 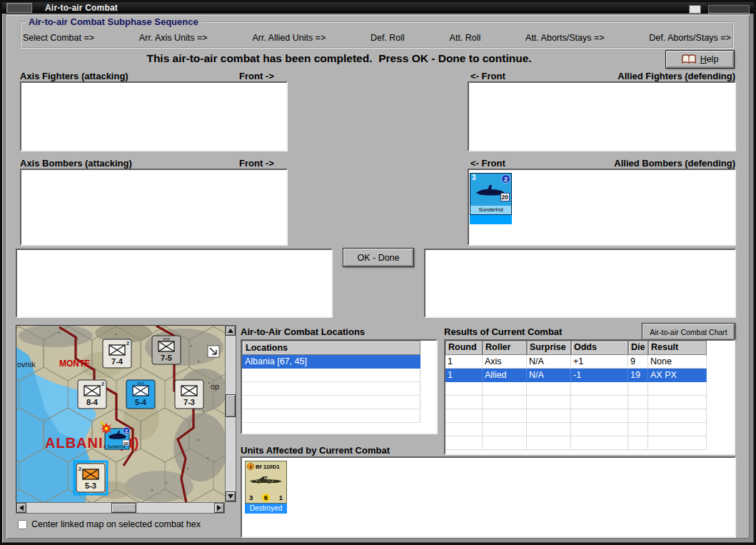 I want to click on unit-move-value: 1, so click(x=281, y=497).